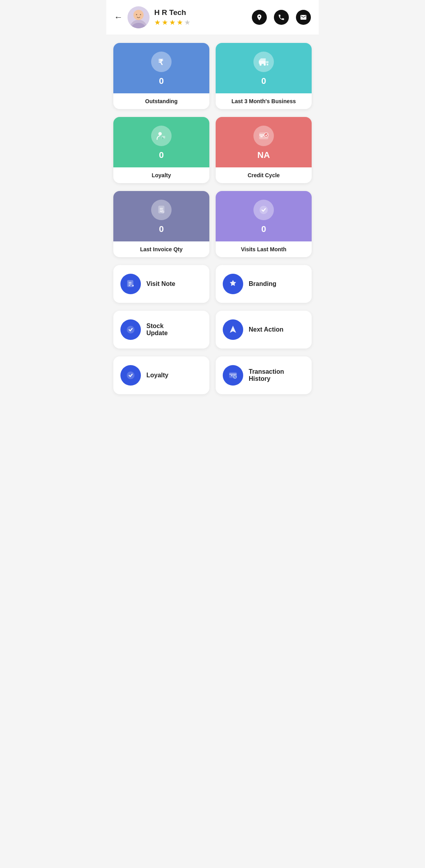 The height and width of the screenshot is (868, 425). What do you see at coordinates (233, 375) in the screenshot?
I see `transaction-icon` at bounding box center [233, 375].